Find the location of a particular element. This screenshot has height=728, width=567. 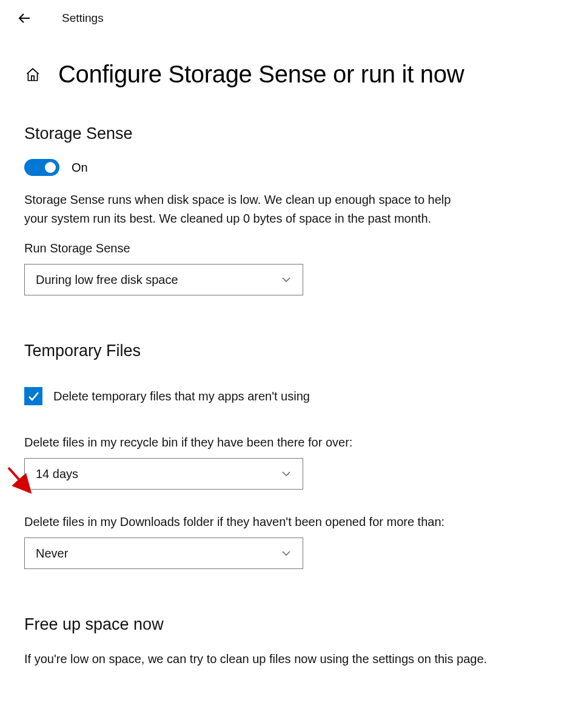

free-up-space-heading: Free up space now is located at coordinates (284, 625).